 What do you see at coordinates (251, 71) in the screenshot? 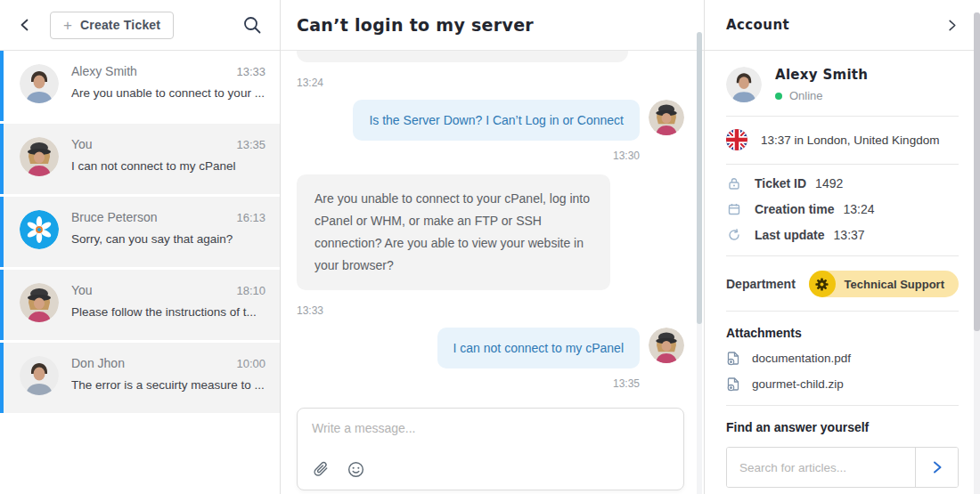
I see `conversation-time: 13:33` at bounding box center [251, 71].